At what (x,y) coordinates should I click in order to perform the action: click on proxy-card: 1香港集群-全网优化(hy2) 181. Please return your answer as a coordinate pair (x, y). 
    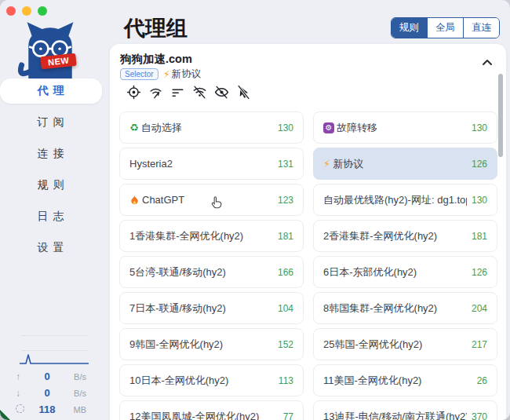
    Looking at the image, I should click on (212, 236).